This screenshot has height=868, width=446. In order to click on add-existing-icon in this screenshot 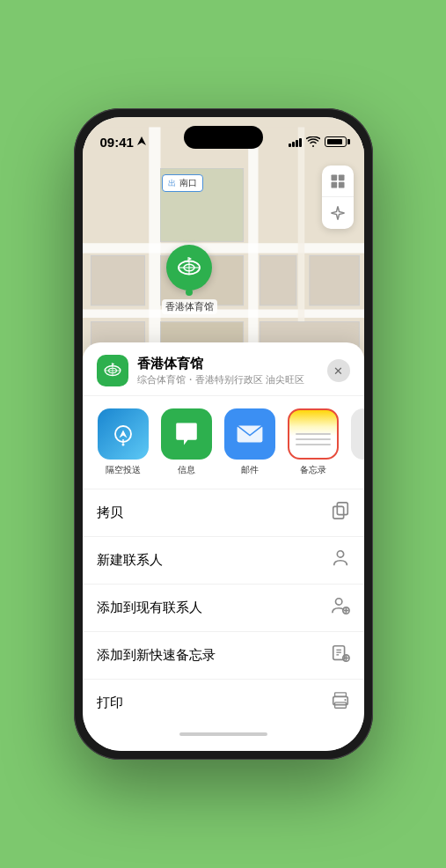, I will do `click(340, 607)`.